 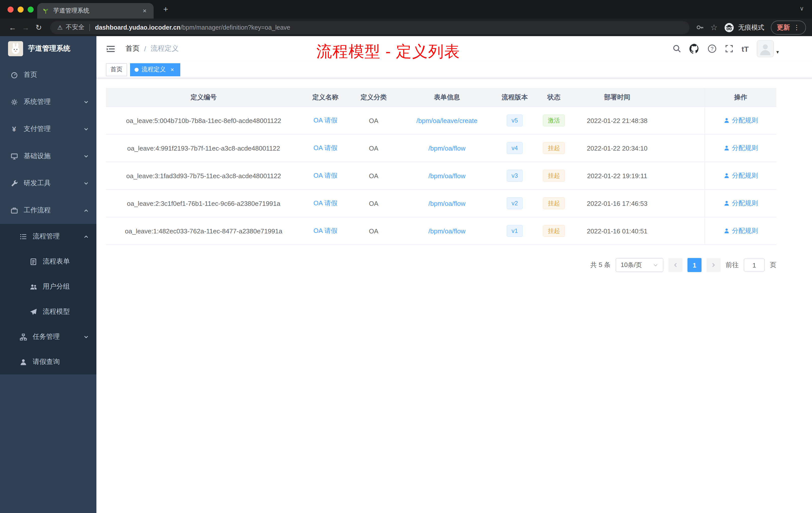 I want to click on forward-button: →, so click(x=26, y=28).